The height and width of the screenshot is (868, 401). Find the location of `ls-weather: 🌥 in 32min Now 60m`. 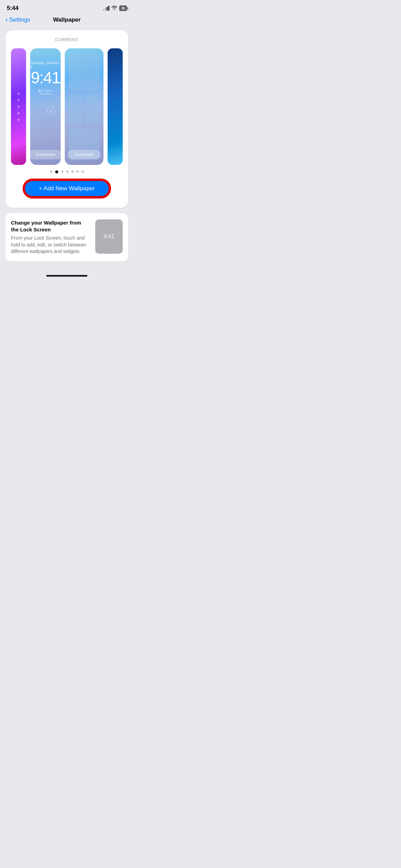

ls-weather: 🌥 in 32min Now 60m is located at coordinates (45, 92).